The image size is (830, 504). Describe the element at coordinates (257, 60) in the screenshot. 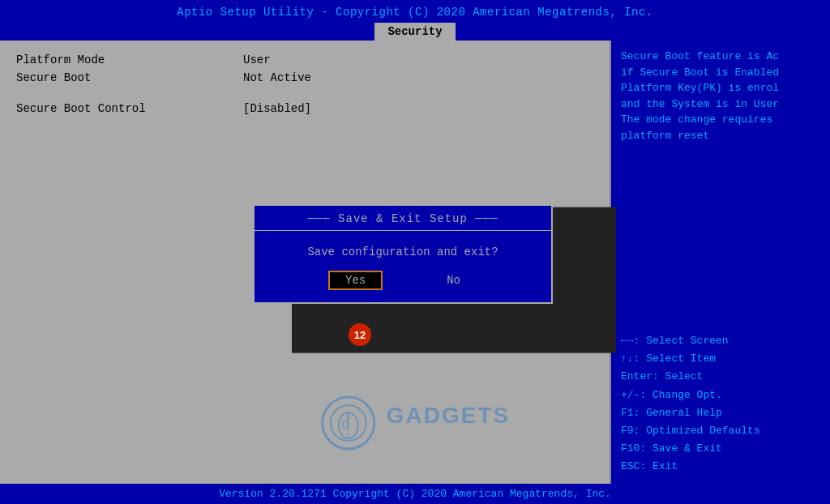

I see `platform-mode-value: User` at that location.